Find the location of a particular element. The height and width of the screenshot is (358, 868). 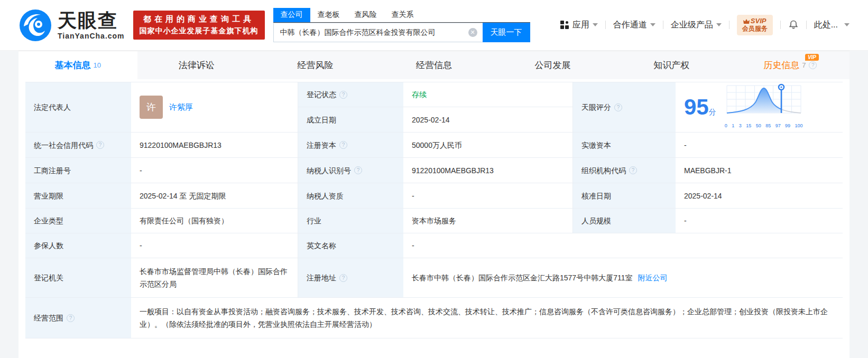

notification-bell-icon is located at coordinates (793, 25).